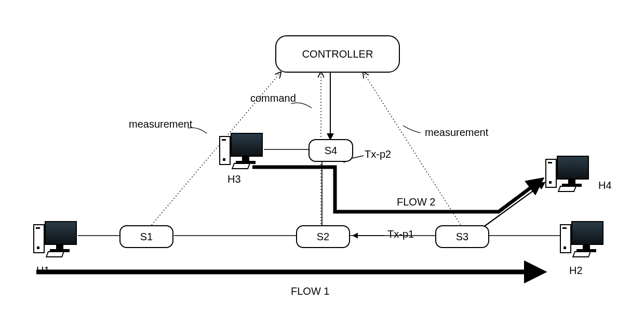 Image resolution: width=644 pixels, height=329 pixels. What do you see at coordinates (457, 133) in the screenshot?
I see `label-measurement-right: measurement` at bounding box center [457, 133].